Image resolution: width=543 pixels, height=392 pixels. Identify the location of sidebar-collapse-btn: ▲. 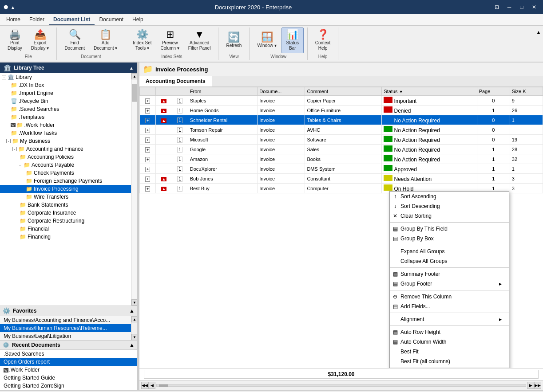
(131, 68).